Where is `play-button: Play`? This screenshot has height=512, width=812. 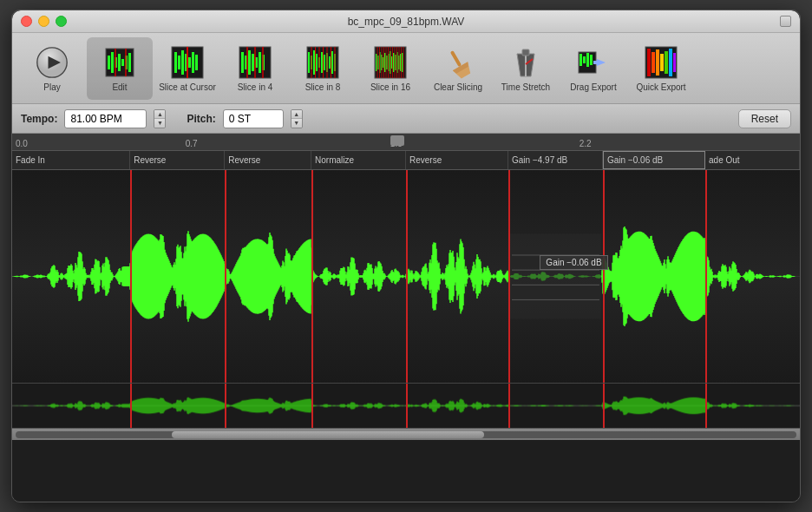 play-button: Play is located at coordinates (52, 69).